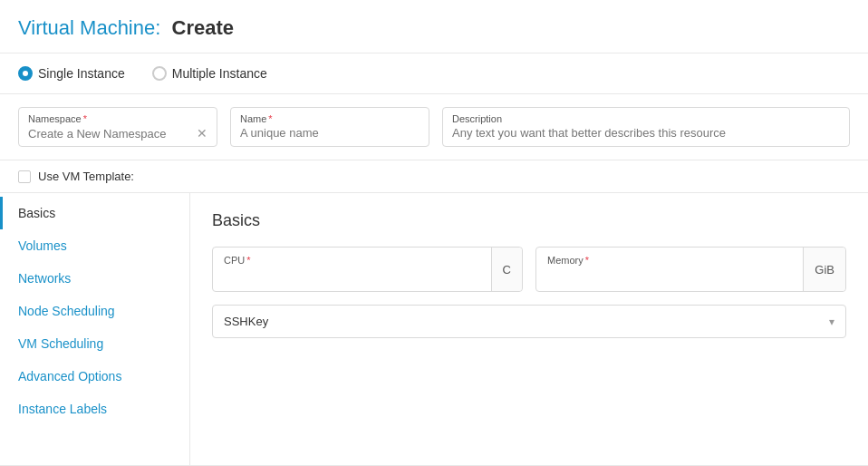  Describe the element at coordinates (95, 329) in the screenshot. I see `sidebar: Basics Volumes Networks Node Scheduling …` at that location.